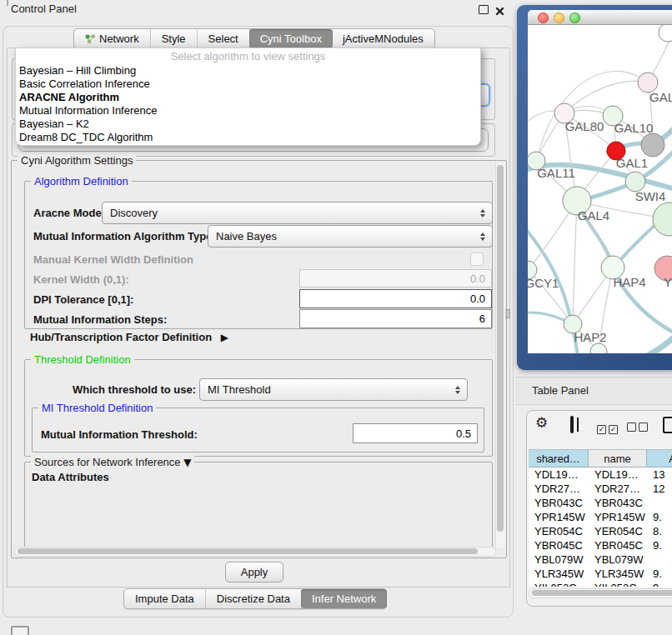  Describe the element at coordinates (415, 433) in the screenshot. I see `mi-threshold-field: 0.5` at that location.